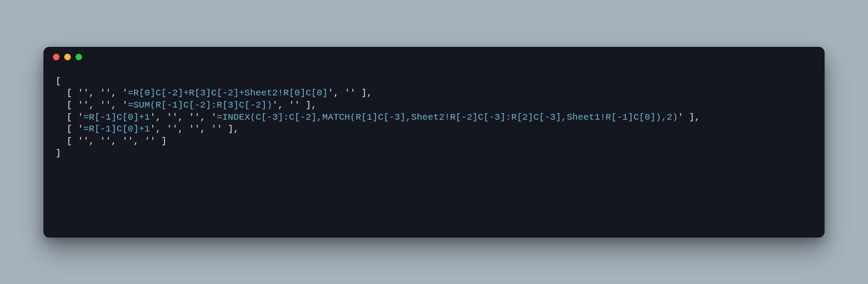 The height and width of the screenshot is (284, 868). I want to click on close-icon, so click(56, 57).